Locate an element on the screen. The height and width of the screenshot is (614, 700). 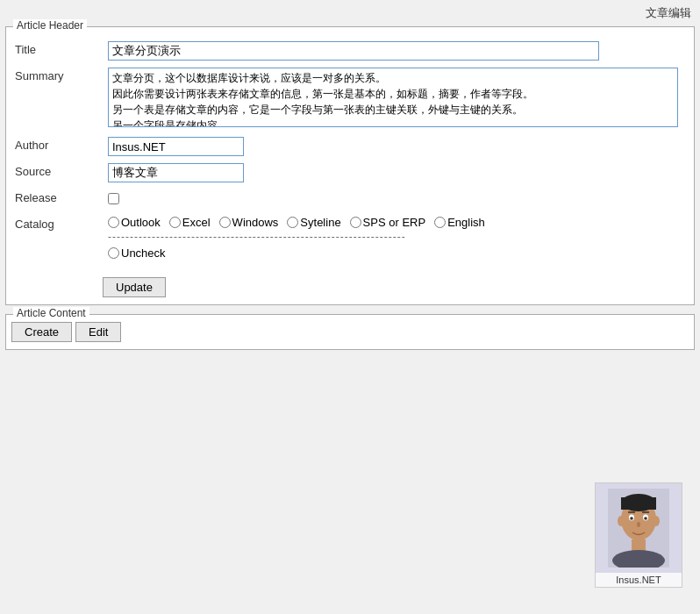
catalog-item-uncheck: Uncheck is located at coordinates (137, 253).